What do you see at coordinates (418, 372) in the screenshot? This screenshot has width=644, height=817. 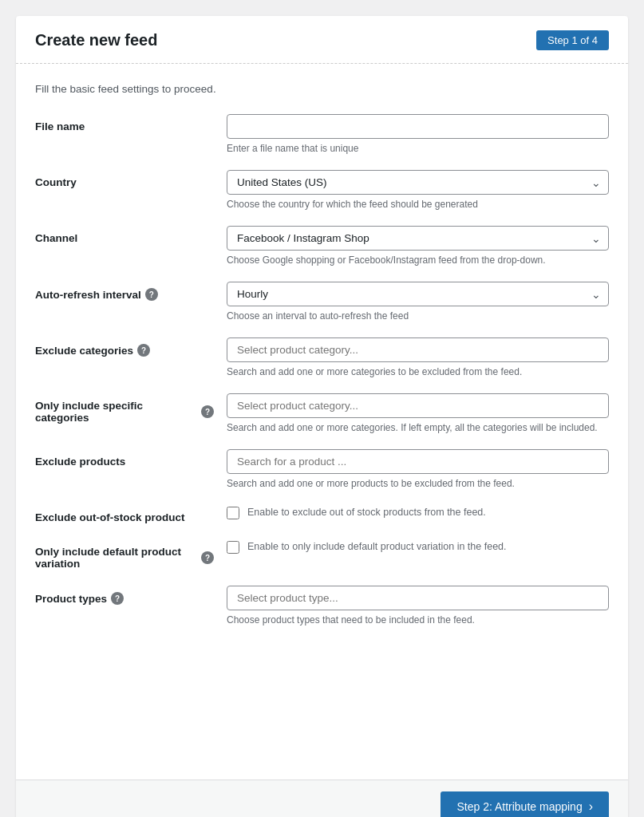 I see `exclude-categories-hint: Search and add one or more categories to…` at bounding box center [418, 372].